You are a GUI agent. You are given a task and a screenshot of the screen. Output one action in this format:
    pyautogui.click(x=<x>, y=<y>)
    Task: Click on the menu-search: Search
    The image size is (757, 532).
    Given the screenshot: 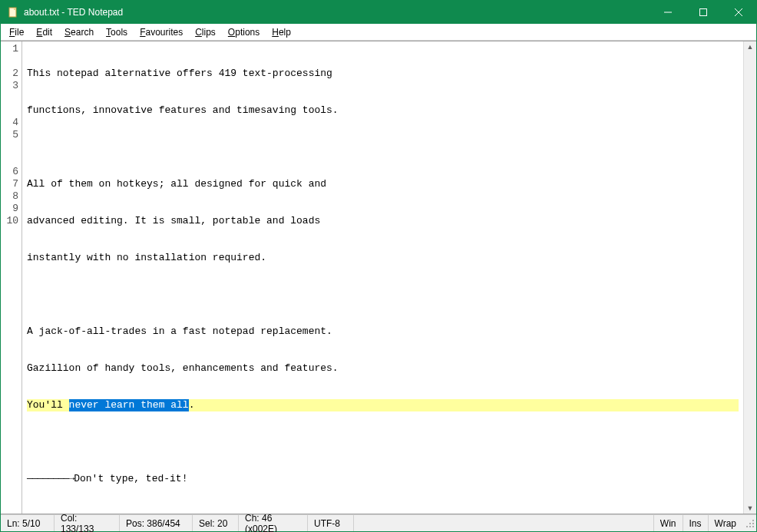 What is the action you would take?
    pyautogui.click(x=79, y=32)
    